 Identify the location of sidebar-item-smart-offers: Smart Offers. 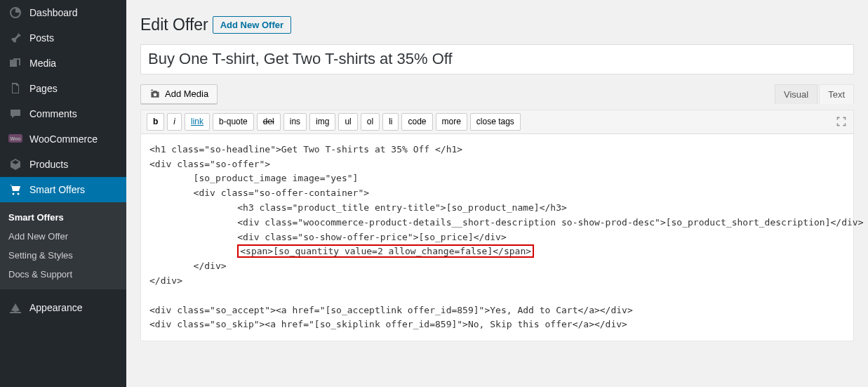
(63, 190).